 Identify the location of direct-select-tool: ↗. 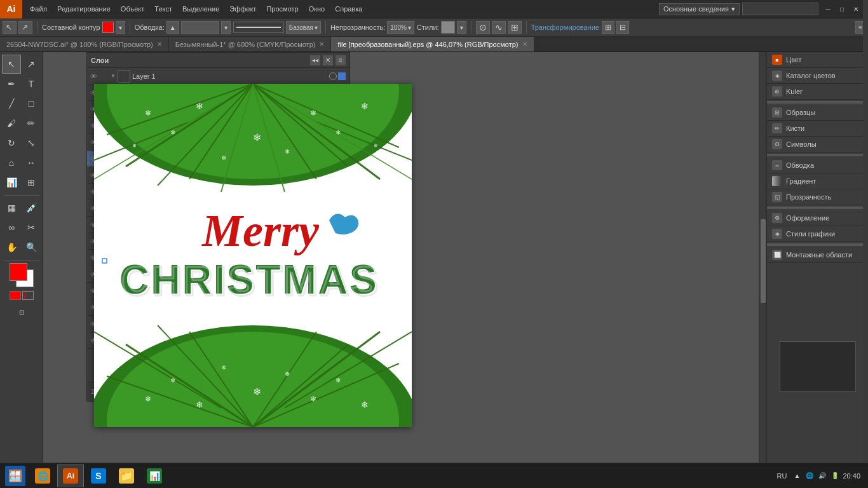
(31, 64).